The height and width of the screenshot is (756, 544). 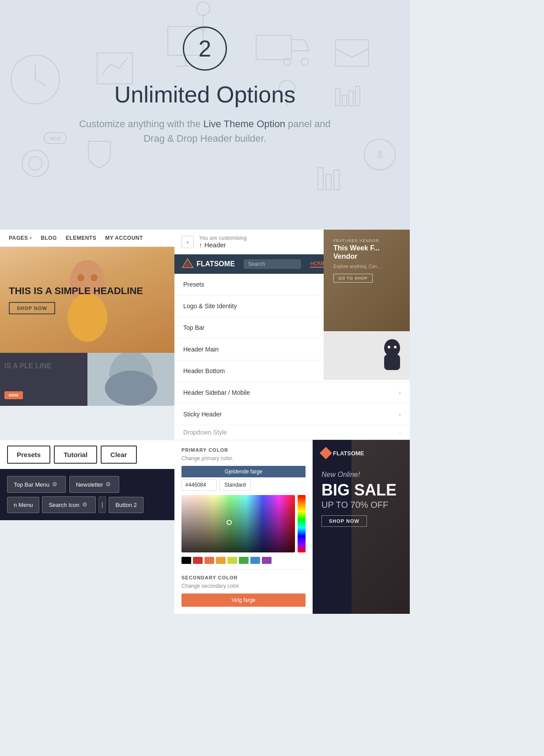 I want to click on nav-elements: ELEMENTS, so click(x=81, y=238).